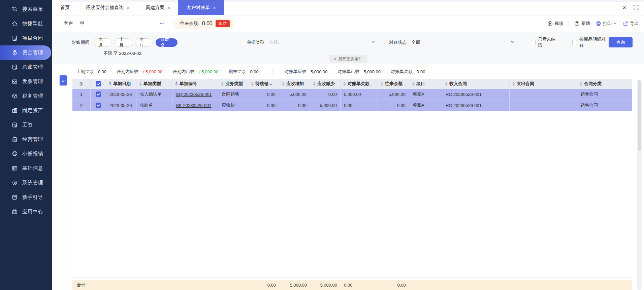 The image size is (644, 290). What do you see at coordinates (577, 24) in the screenshot?
I see `help-icon` at bounding box center [577, 24].